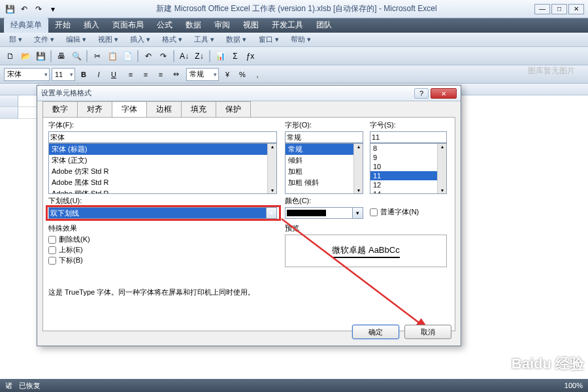 This screenshot has height=392, width=588. What do you see at coordinates (84, 74) in the screenshot?
I see `bold-icon: B` at bounding box center [84, 74].